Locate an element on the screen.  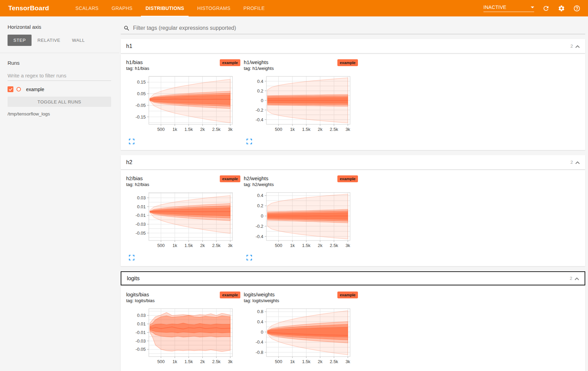
category-header-h2: h22 is located at coordinates (353, 162).